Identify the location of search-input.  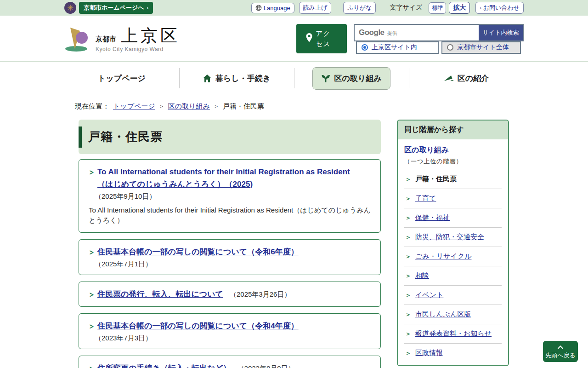
(417, 33).